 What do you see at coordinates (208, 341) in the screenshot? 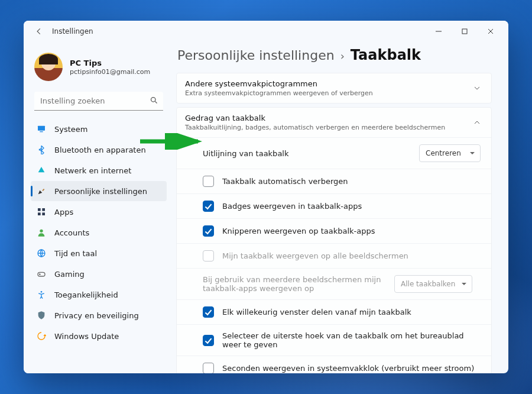
I see `desktop-corner-checkbox` at bounding box center [208, 341].